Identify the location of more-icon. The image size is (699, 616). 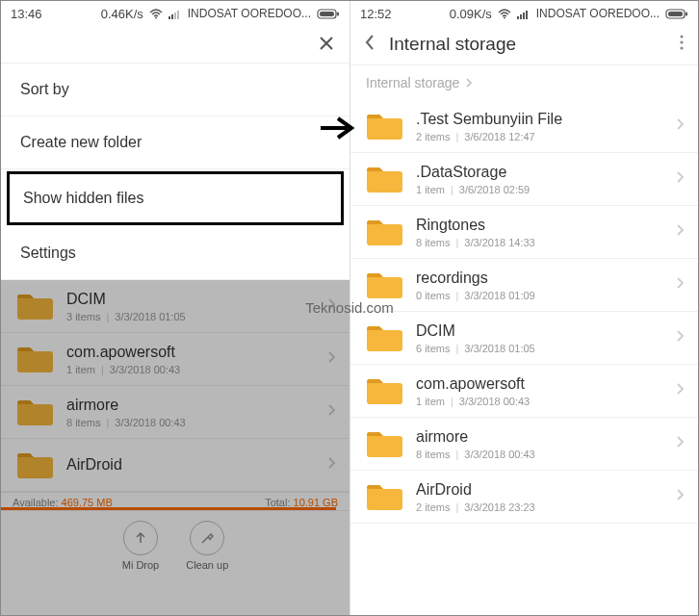
(682, 44).